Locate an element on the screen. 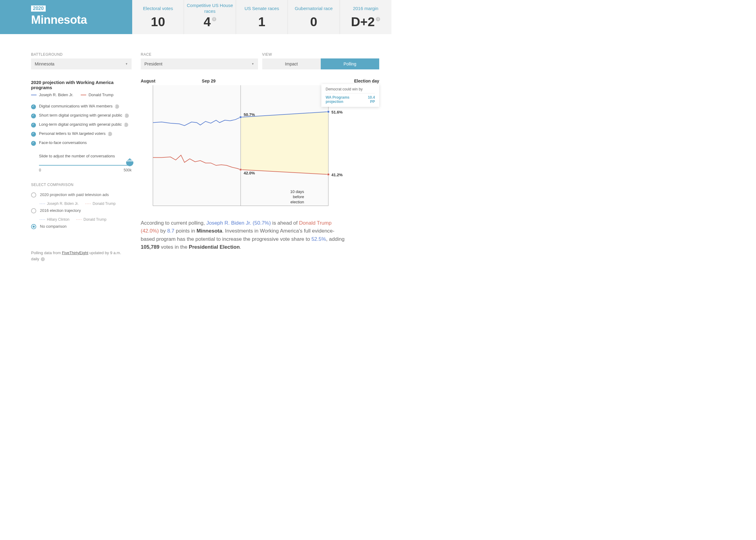 The height and width of the screenshot is (540, 756). chart-tick-august: August is located at coordinates (147, 81).